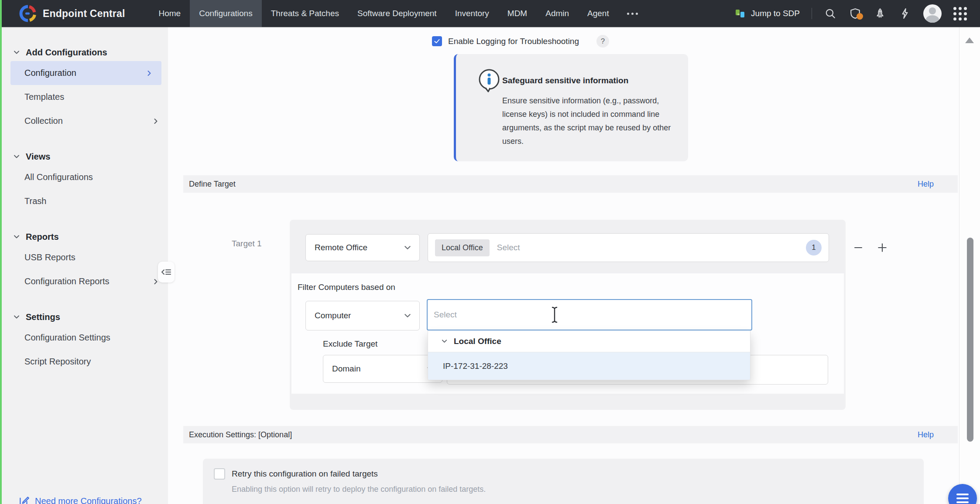 The image size is (980, 504). I want to click on endpoint-central-logo-icon, so click(28, 14).